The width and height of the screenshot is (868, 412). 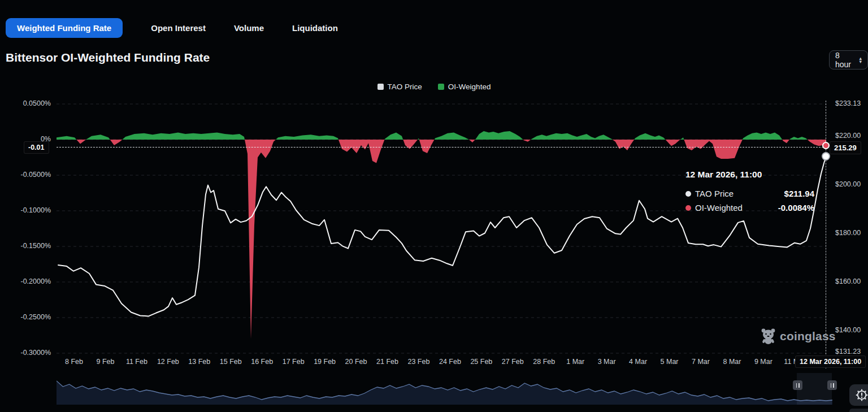 I want to click on x-axis-tick: 16 Feb, so click(x=262, y=362).